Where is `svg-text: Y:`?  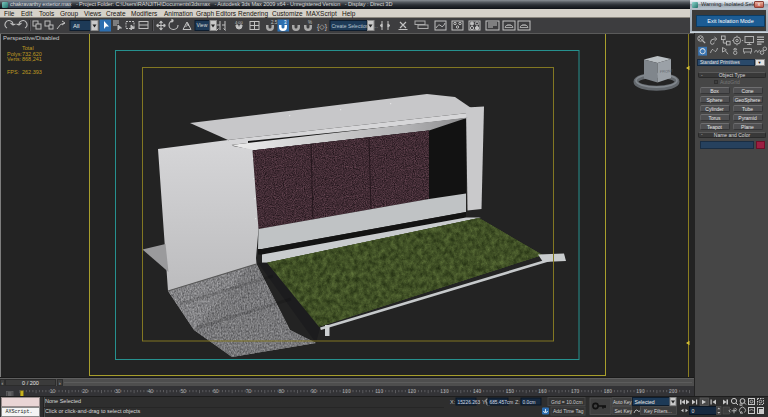 svg-text: Y: is located at coordinates (484, 402).